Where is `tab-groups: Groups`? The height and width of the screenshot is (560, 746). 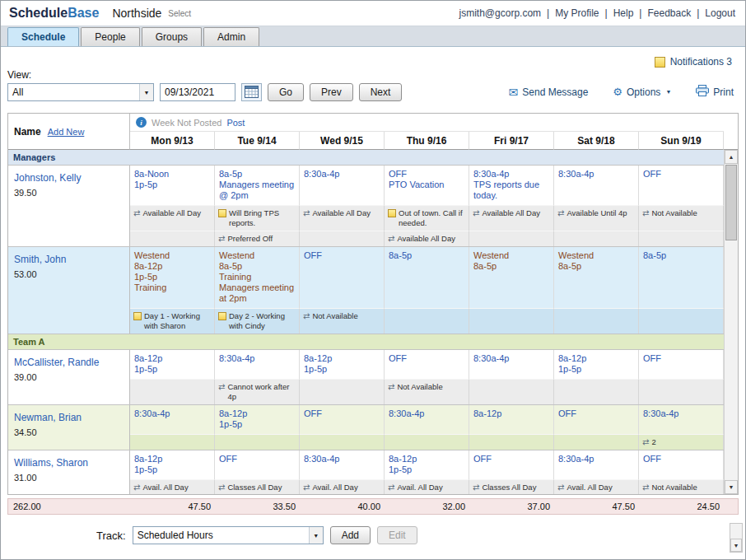 tab-groups: Groups is located at coordinates (171, 36).